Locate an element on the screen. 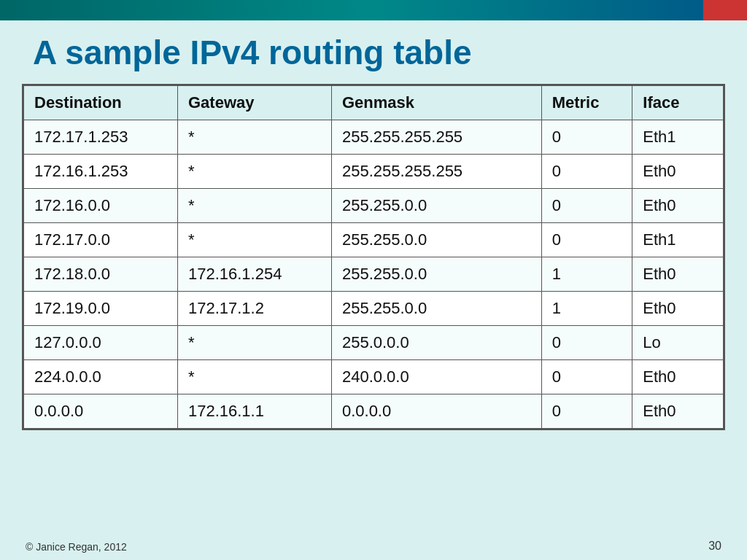 This screenshot has height=560, width=747. table-cell: 172.17.0.0 is located at coordinates (101, 241).